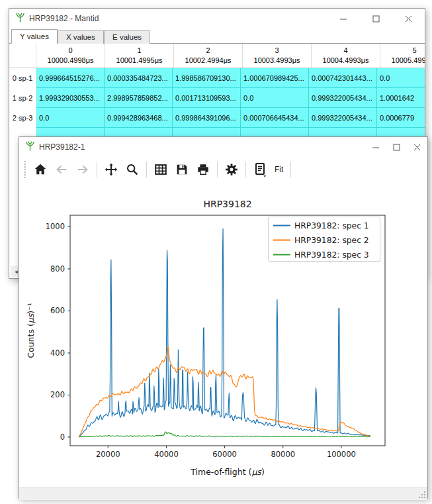  I want to click on tab-e-values: E values, so click(127, 37).